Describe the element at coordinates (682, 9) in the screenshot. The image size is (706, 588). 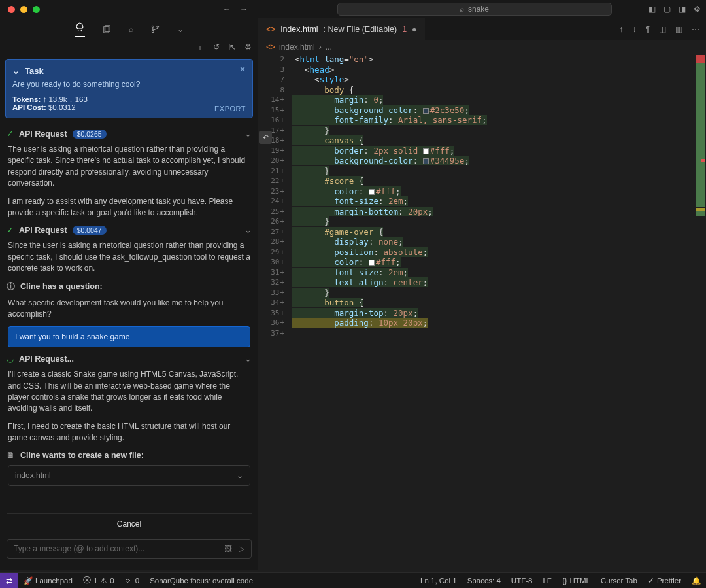
I see `layout-secondary-icon: ◨` at that location.